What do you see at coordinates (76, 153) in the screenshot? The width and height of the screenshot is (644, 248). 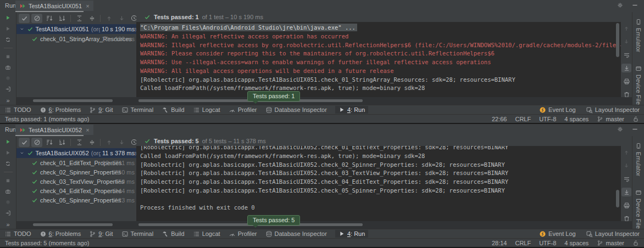 I see `tree-row-suite: TestA1BasicUIX052 (org.aplas.basica 11 s…` at bounding box center [76, 153].